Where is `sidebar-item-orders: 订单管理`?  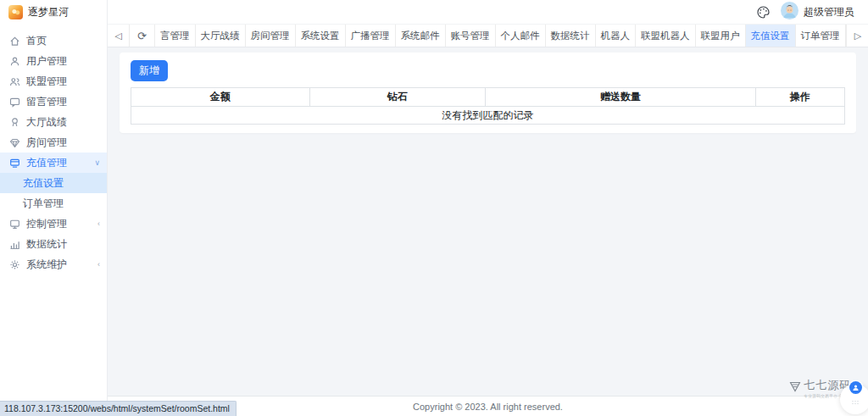
sidebar-item-orders: 订单管理 is located at coordinates (53, 203).